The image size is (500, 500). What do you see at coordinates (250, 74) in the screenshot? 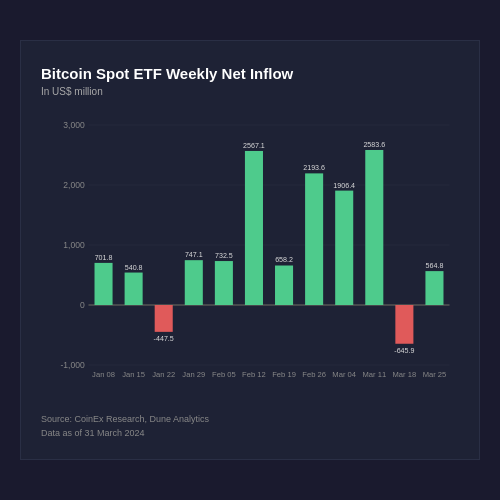
I see `chart-title: Bitcoin Spot ETF Weekly Net Inflow` at bounding box center [250, 74].